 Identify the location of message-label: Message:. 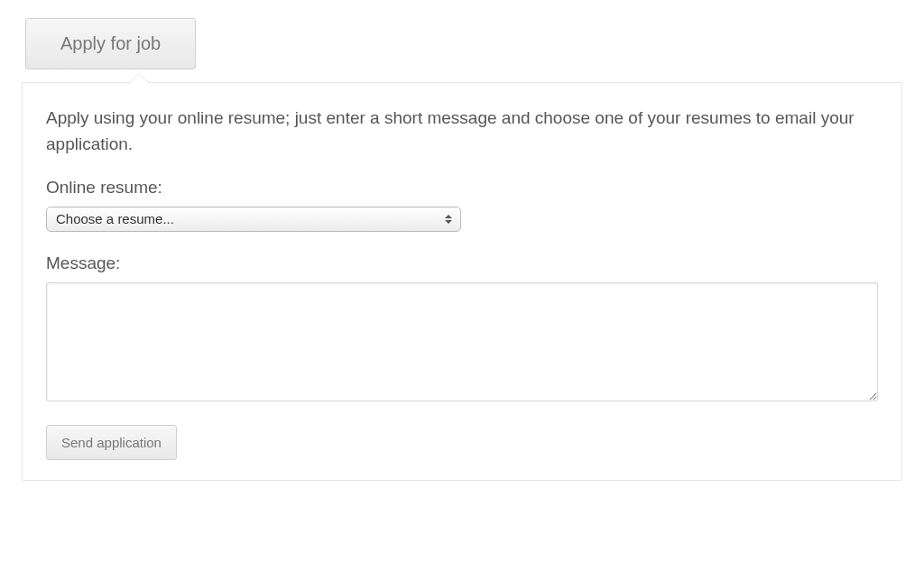
(462, 263).